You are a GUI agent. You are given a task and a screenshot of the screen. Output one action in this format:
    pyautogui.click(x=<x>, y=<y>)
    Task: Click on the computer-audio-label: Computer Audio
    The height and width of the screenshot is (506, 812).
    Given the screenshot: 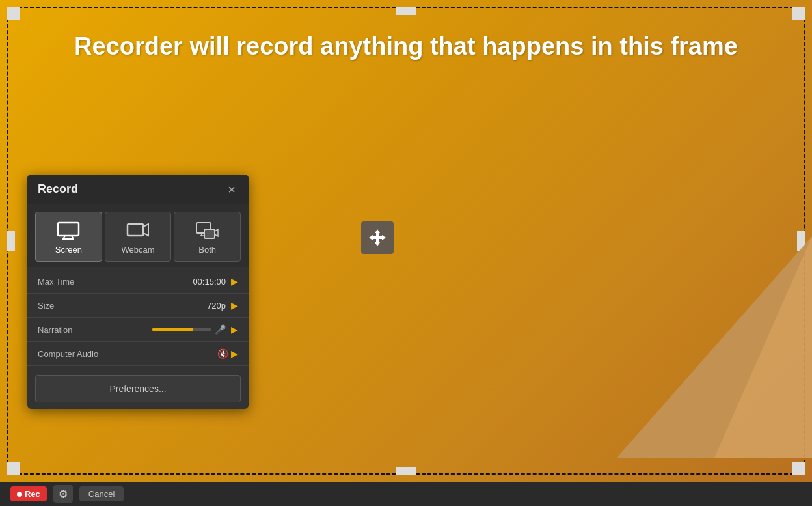 What is the action you would take?
    pyautogui.click(x=128, y=354)
    